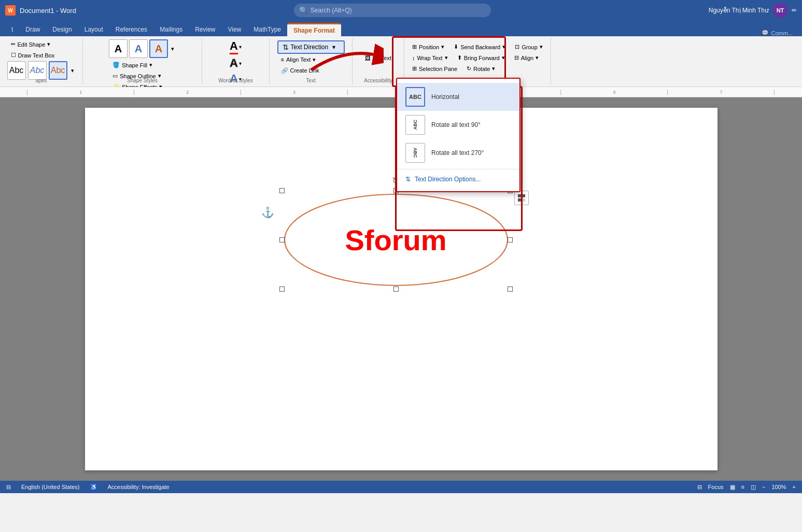  Describe the element at coordinates (392, 10) in the screenshot. I see `search-icon-wrap: 🔍` at that location.